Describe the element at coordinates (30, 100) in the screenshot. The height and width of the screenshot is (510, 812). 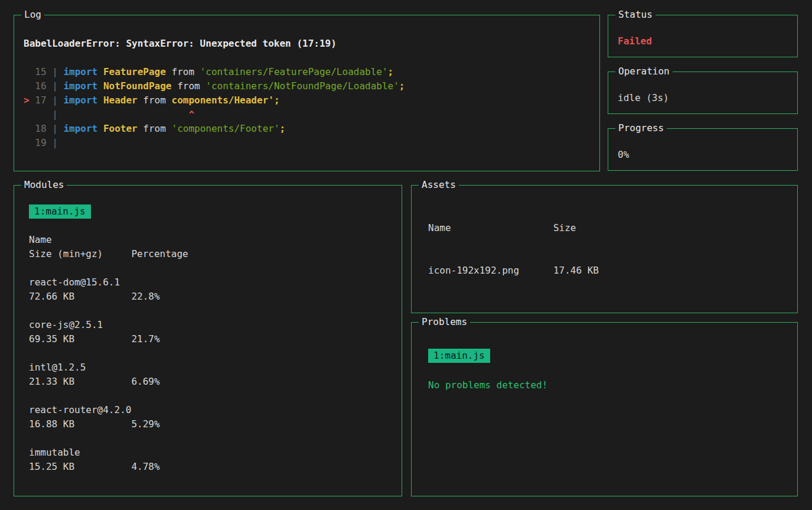
I see `error-marker: >` at that location.